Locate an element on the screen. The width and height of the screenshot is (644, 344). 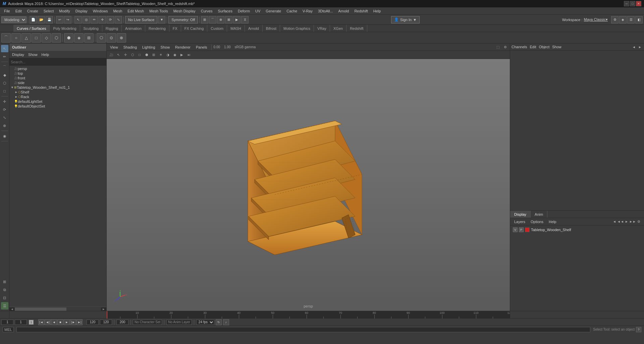
play-back-button: ◄ is located at coordinates (54, 322).